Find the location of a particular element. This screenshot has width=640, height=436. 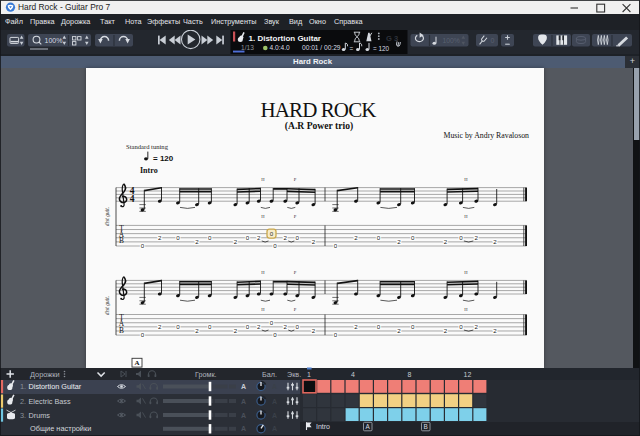

svg-text: 12 is located at coordinates (468, 374).